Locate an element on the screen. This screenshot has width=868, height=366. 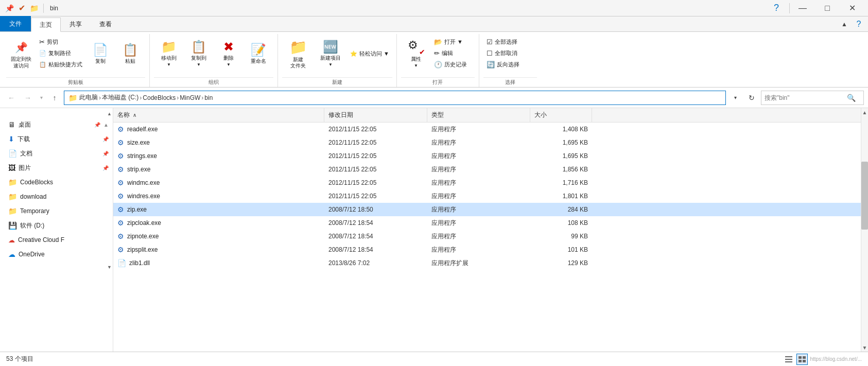
file-row: ⚙ size.exe 2012/11/15 22:05 应用程序 1,695 K… is located at coordinates (487, 143).